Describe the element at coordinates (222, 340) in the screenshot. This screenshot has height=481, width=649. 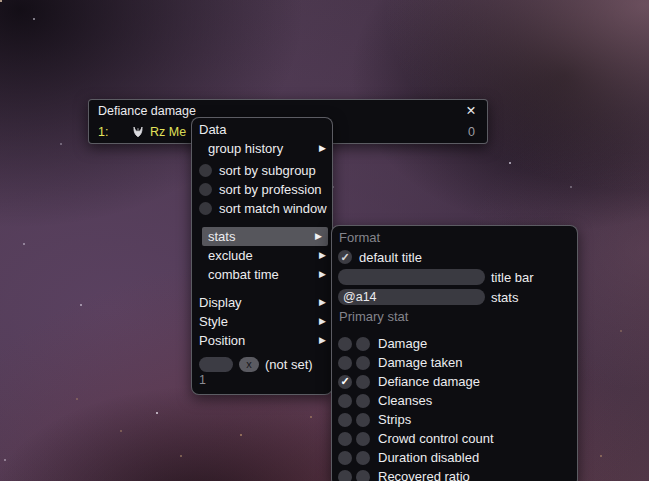
I see `menu-item-label: Position` at that location.